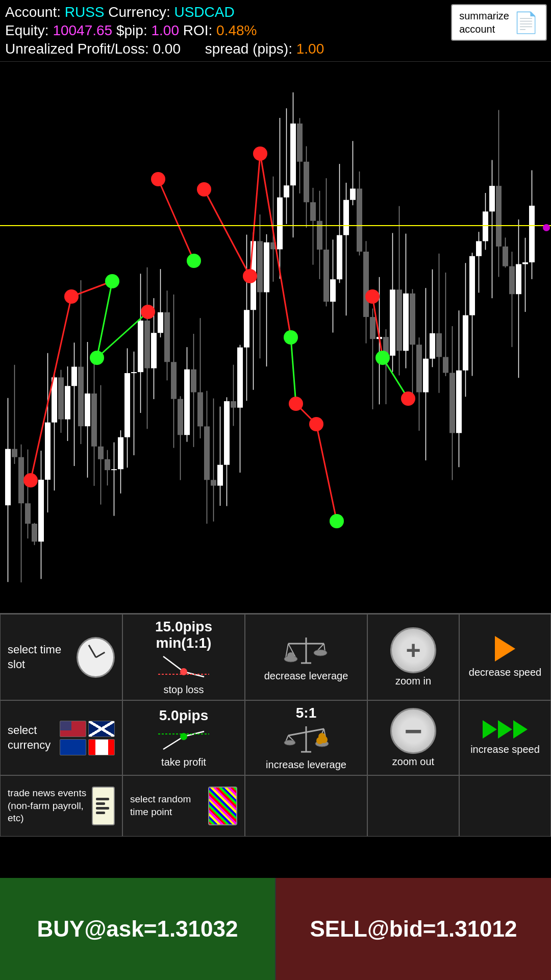 The width and height of the screenshot is (551, 980). What do you see at coordinates (138, 929) in the screenshot?
I see `buy-button: BUY@ask=1.31032` at bounding box center [138, 929].